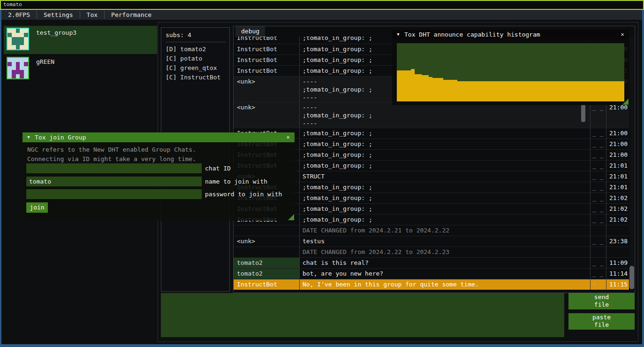 The image size is (644, 347). Describe the element at coordinates (197, 77) in the screenshot. I see `subs-item-3: [C] InstructBot` at that location.